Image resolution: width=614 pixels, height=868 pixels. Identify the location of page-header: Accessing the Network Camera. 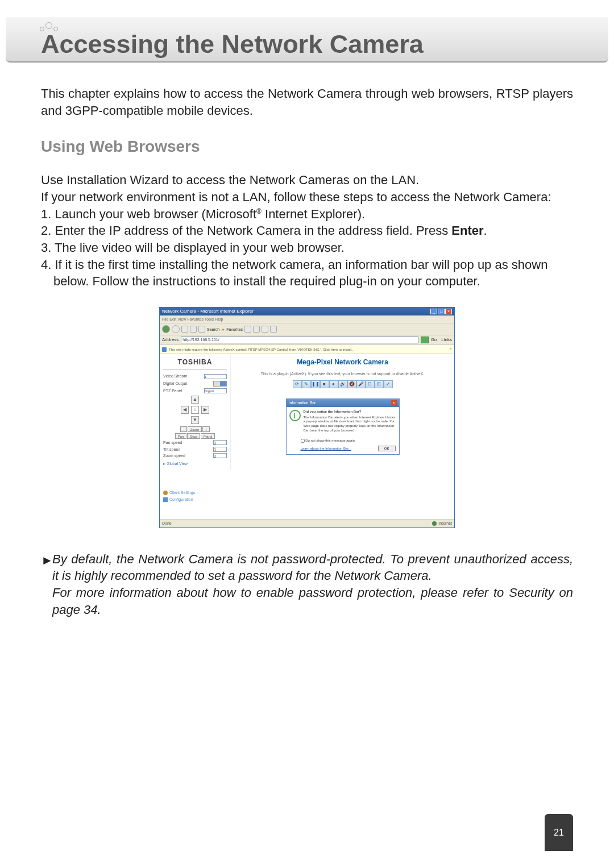
(307, 40).